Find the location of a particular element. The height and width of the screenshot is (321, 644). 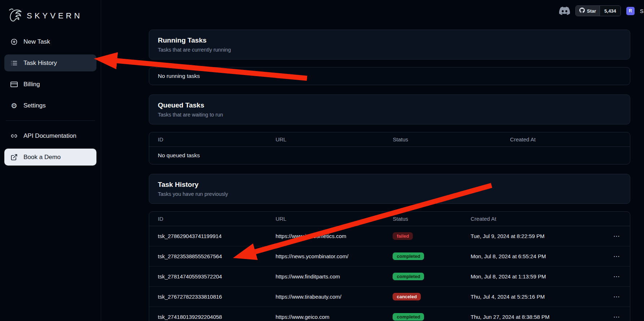

history-table-header-row: ID URL Status Created At is located at coordinates (389, 219).